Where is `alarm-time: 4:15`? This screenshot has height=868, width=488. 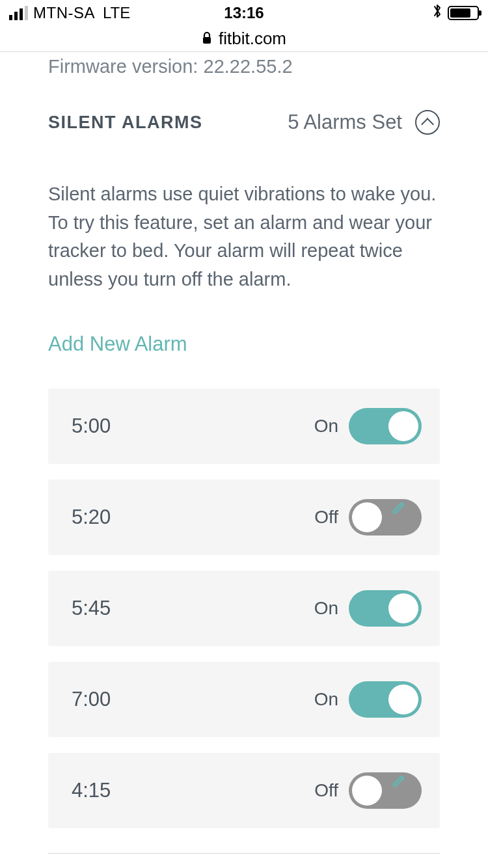
alarm-time: 4:15 is located at coordinates (91, 791).